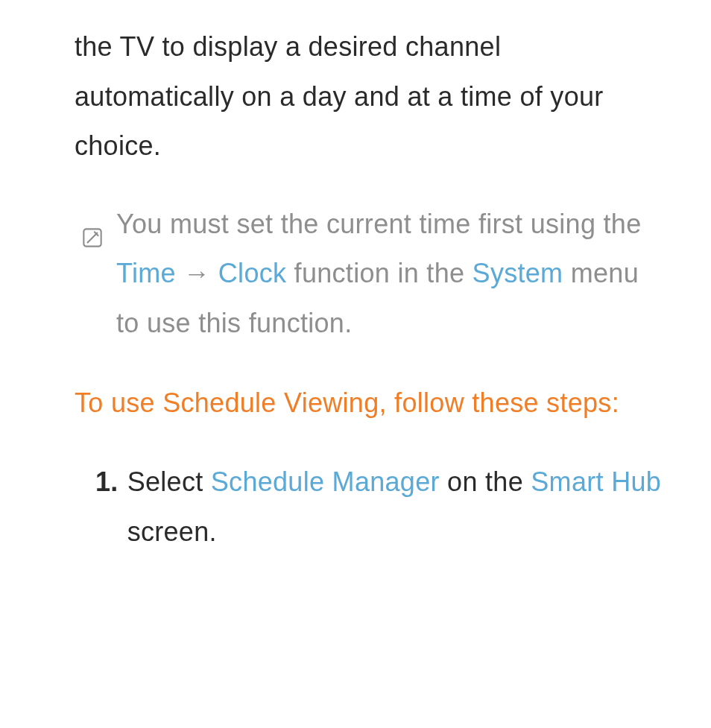  Describe the element at coordinates (486, 481) in the screenshot. I see `step1-part2: on the` at that location.